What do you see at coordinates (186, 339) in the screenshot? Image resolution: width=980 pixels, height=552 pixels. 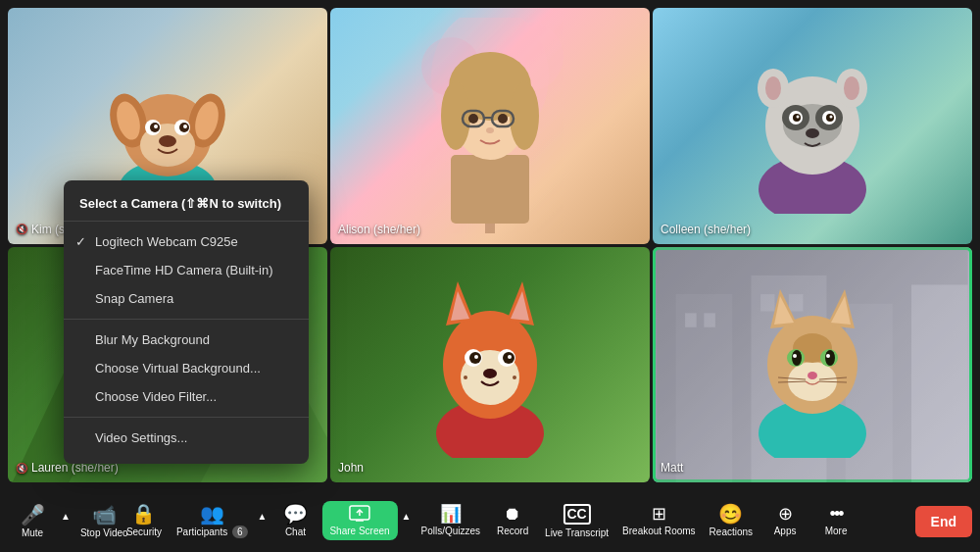 I see `camera-menu-item-blur: Blur My Background` at bounding box center [186, 339].